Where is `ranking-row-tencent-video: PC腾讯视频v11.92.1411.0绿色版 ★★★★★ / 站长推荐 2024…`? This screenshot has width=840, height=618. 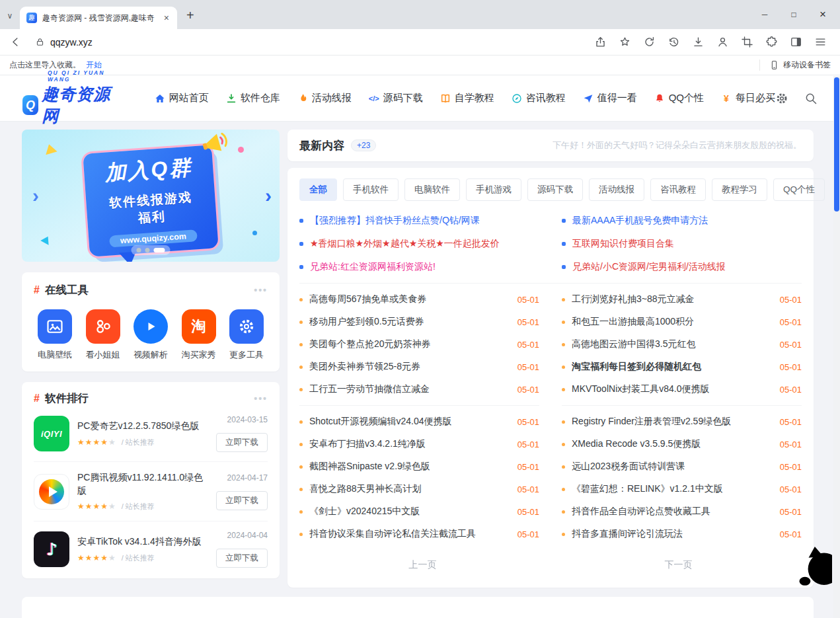
ranking-row-tencent-video: PC腾讯视频v11.92.1411.0绿色版 ★★★★★ / 站长推荐 2024… is located at coordinates (151, 492).